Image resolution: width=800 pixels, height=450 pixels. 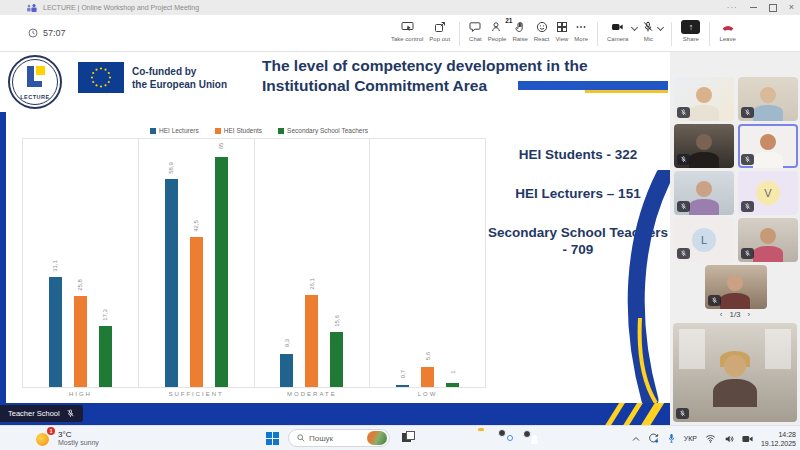 I want to click on slide-footer-band, so click(x=335, y=414).